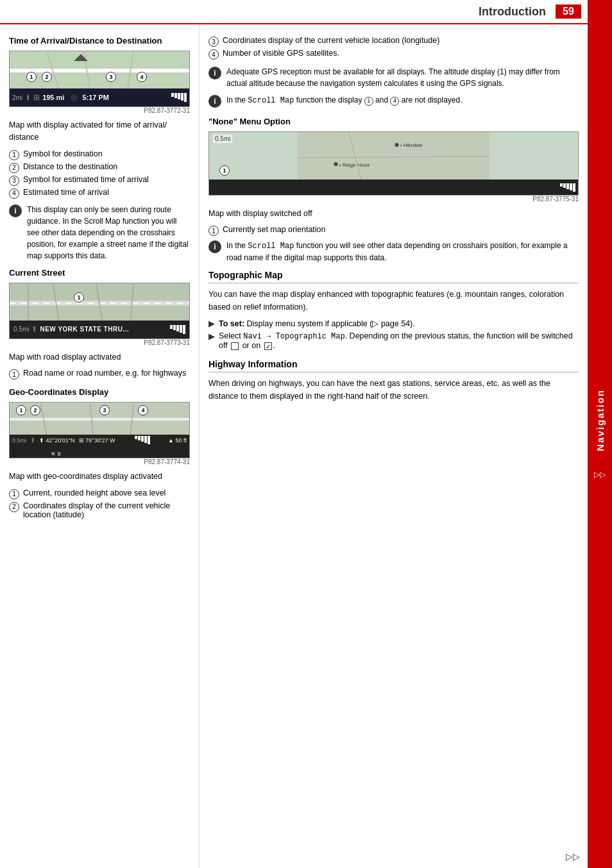  What do you see at coordinates (99, 430) in the screenshot?
I see `geo-map-image: 1 2 3 4 0.5mi ⬆ ⬆ 42°20'01"N ⊞ 79°30'27 …` at bounding box center [99, 430].